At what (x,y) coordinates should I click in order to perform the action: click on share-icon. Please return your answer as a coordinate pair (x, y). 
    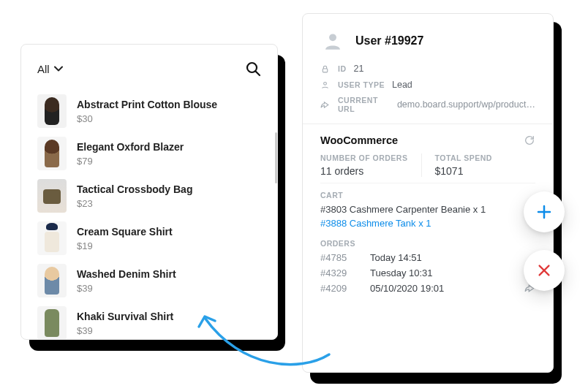
    Looking at the image, I should click on (325, 105).